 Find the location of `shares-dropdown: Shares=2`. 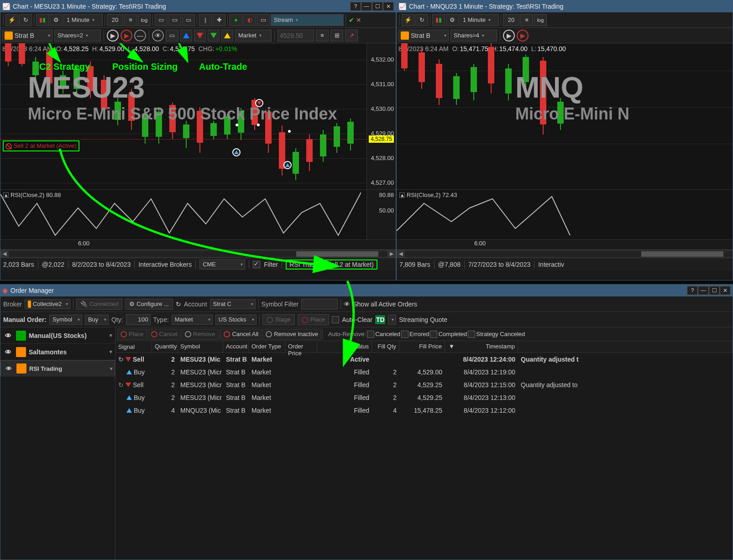

shares-dropdown: Shares=2 is located at coordinates (78, 36).